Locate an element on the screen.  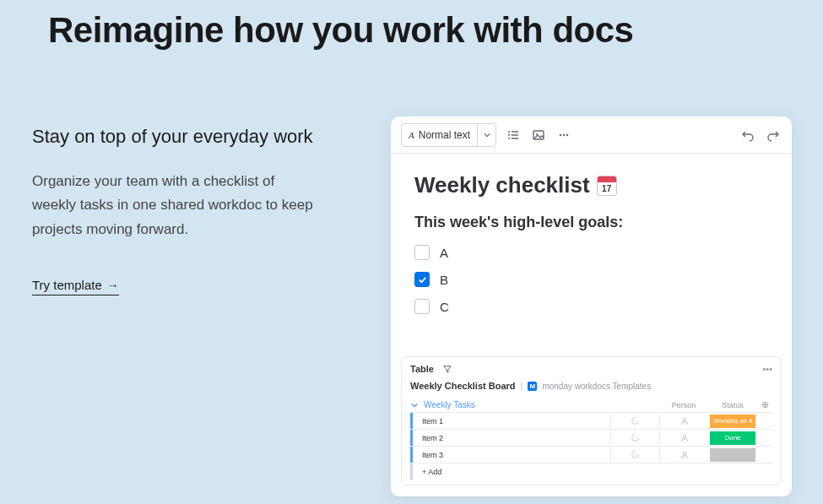
filter-icon is located at coordinates (447, 369).